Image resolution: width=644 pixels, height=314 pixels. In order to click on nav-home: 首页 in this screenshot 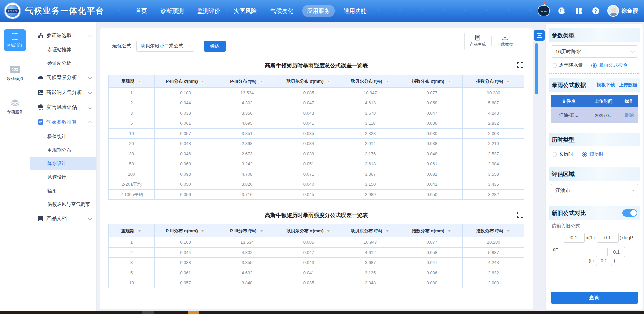, I will do `click(141, 11)`.